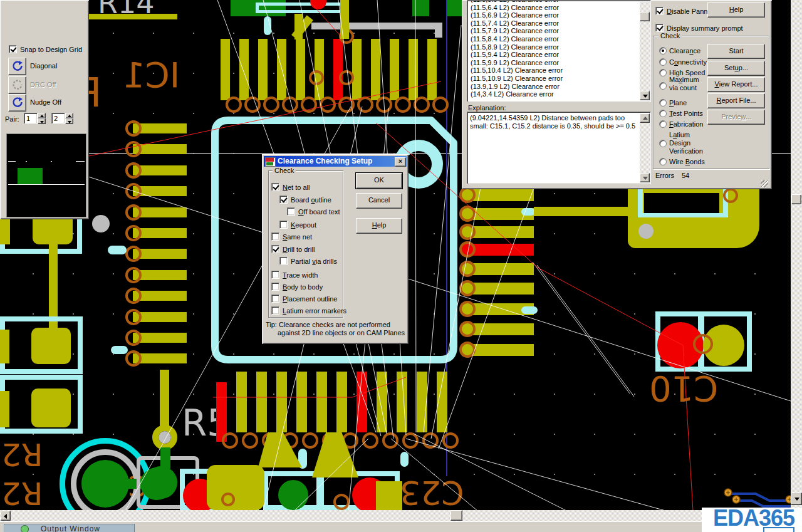 The height and width of the screenshot is (532, 802). Describe the element at coordinates (456, 515) in the screenshot. I see `h-scroll-thumb` at that location.